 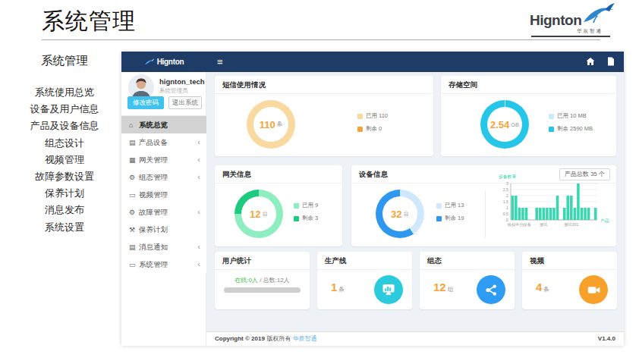 What do you see at coordinates (164, 194) in the screenshot?
I see `sidebar-menu: ⌂系统总览 ▤产品设备‹ ▦网关管理‹ ⚙组态管理‹ ▭视频管理 ⚙故障管理‹ …` at bounding box center [164, 194].